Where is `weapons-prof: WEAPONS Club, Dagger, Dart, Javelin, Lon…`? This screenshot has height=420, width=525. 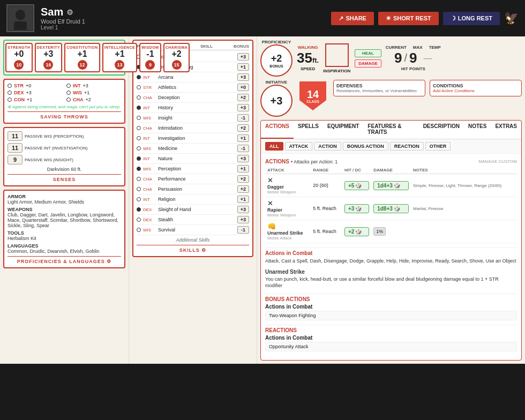
weapons-prof: WEAPONS Club, Dagger, Dart, Javelin, Lon… is located at coordinates (64, 218).